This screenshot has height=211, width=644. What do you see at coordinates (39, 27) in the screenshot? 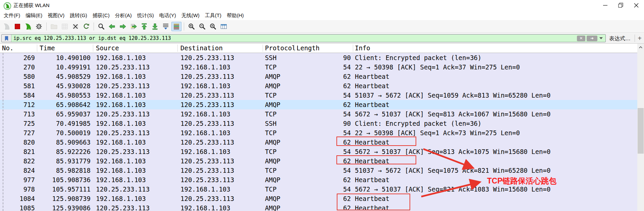
I see `capture-options-icon` at bounding box center [39, 27].